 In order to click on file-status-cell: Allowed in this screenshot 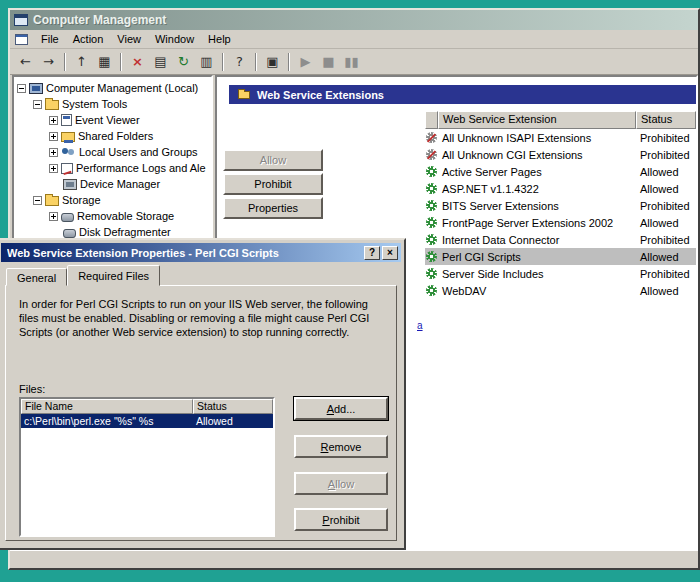, I will do `click(233, 421)`.